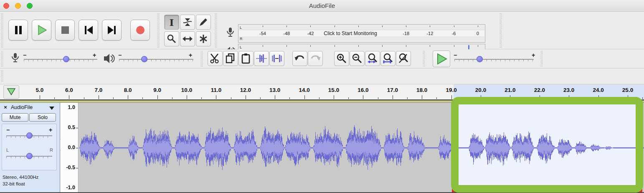  Describe the element at coordinates (157, 90) in the screenshot. I see `timeline-label: 9.0` at that location.